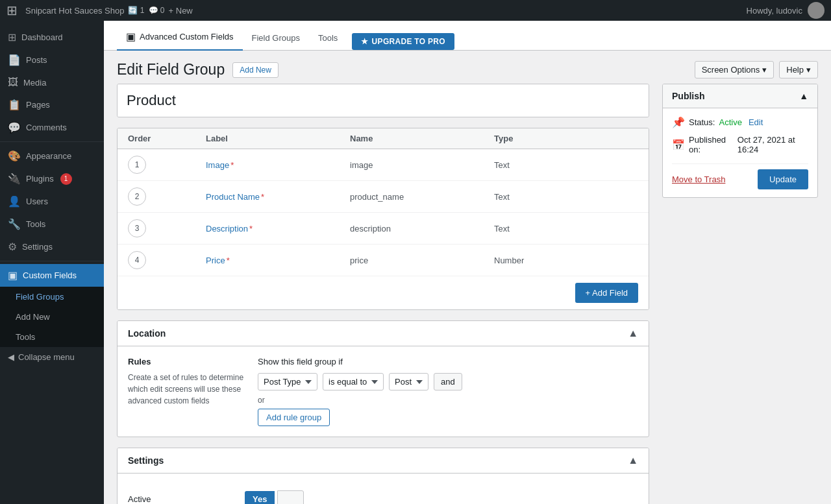 The image size is (831, 504). I want to click on custom-fields-icon: ▣, so click(13, 275).